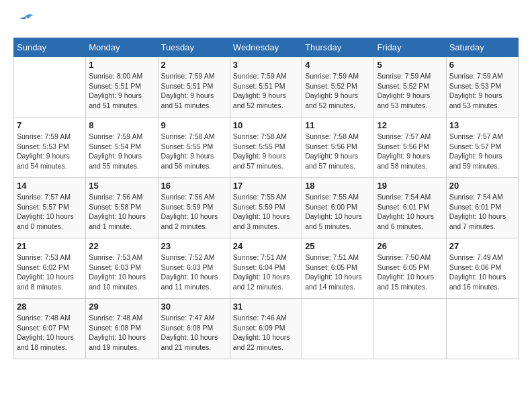  I want to click on column-header-thursday: Thursday, so click(339, 48).